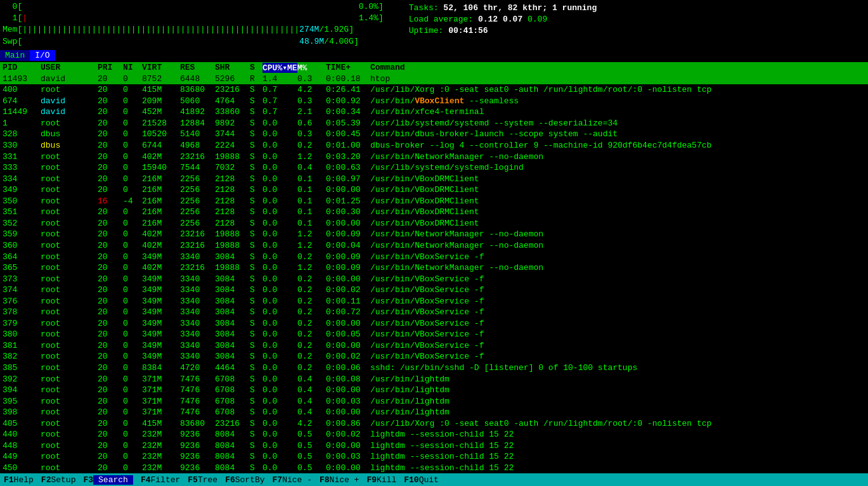  Describe the element at coordinates (69, 68) in the screenshot. I see `header-user: USER` at that location.